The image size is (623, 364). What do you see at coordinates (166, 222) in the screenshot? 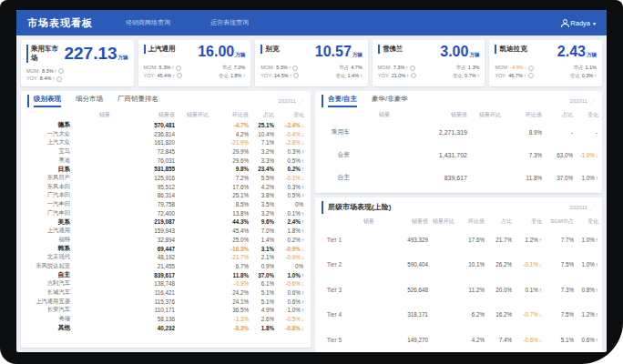
I see `table-row: 美系 219,087 44.3% 9.6% 2.4%↑` at bounding box center [166, 222].